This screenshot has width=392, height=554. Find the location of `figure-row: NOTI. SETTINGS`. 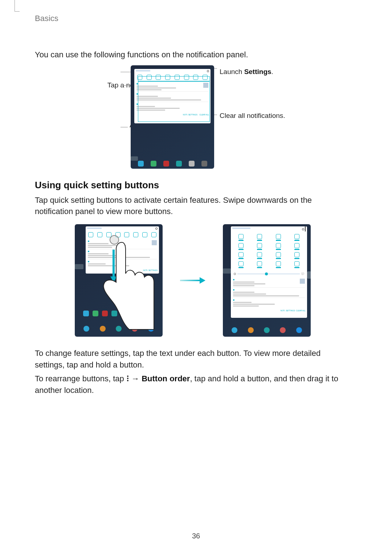

figure-row: NOTI. SETTINGS is located at coordinates (193, 280).